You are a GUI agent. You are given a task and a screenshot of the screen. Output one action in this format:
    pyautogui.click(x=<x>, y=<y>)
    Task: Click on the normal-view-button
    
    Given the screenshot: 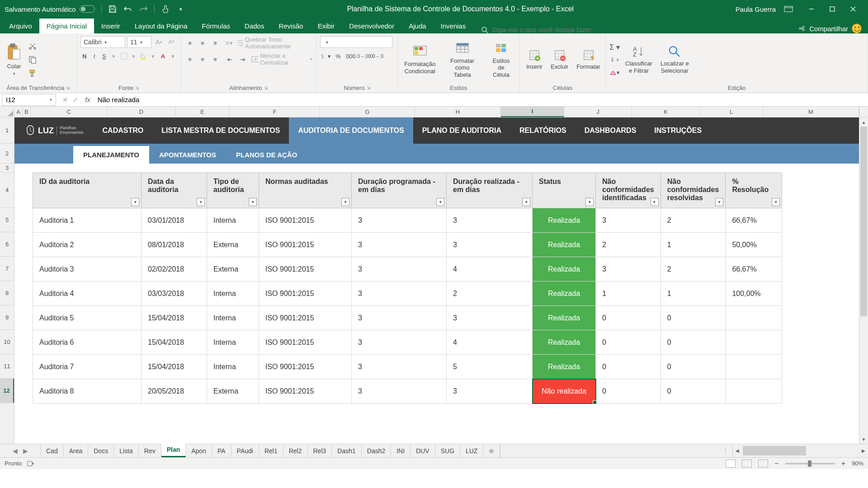 What is the action you would take?
    pyautogui.click(x=731, y=464)
    